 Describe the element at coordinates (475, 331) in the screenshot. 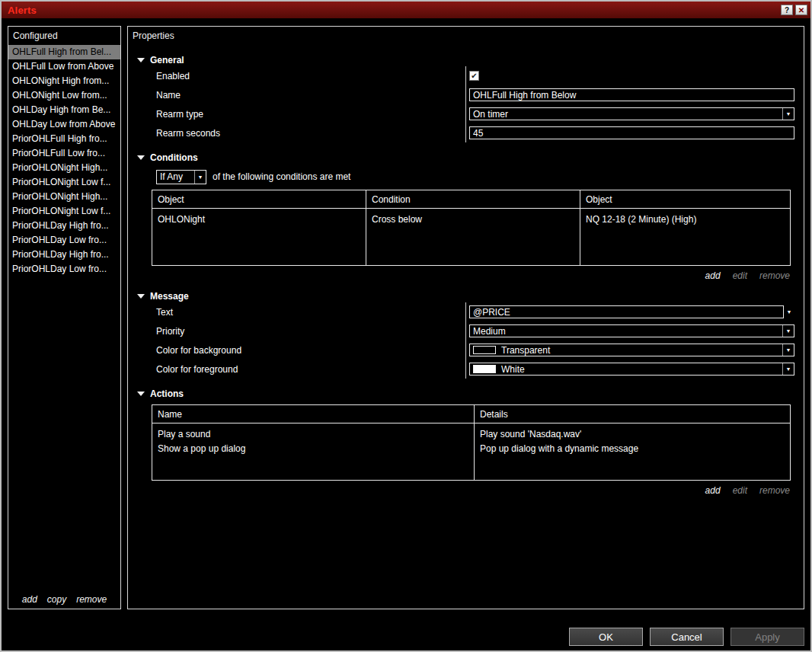

I see `priority-row: Priority Medium ▼` at that location.